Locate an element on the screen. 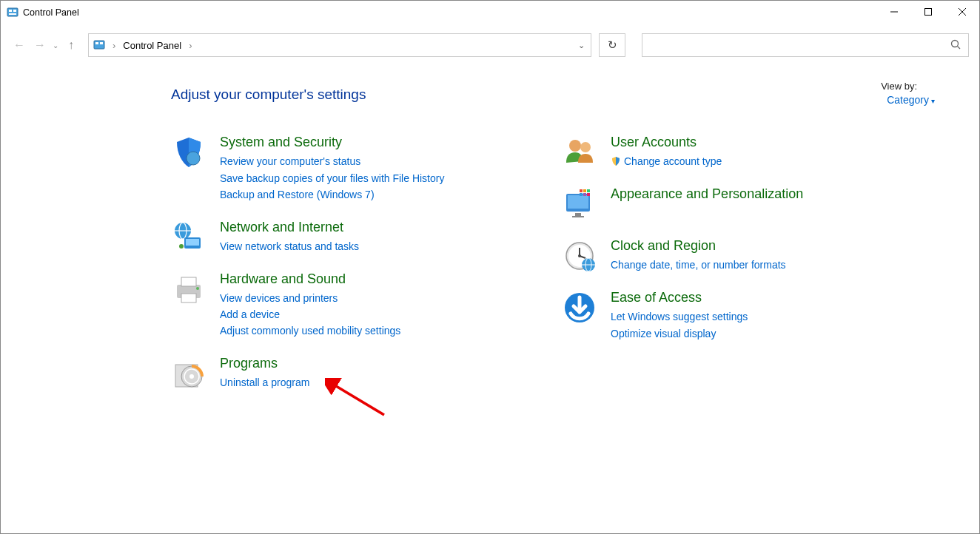 The image size is (980, 534). category-link: View network status and tasks is located at coordinates (289, 246).